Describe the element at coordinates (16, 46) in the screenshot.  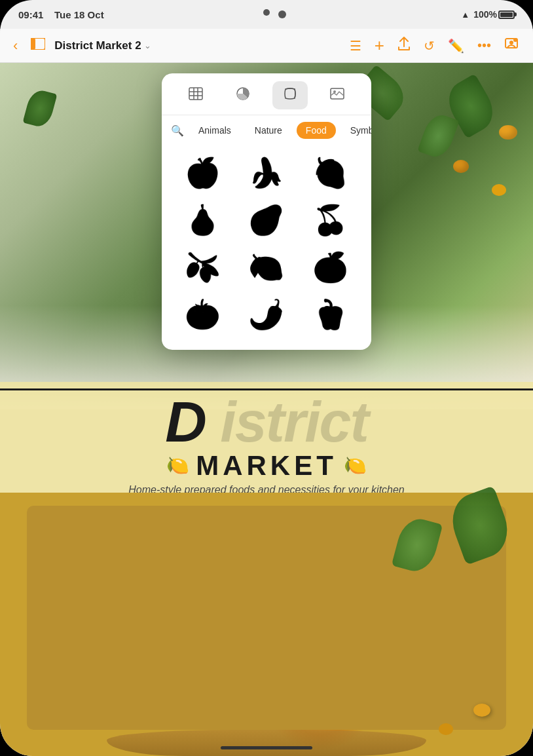
I see `back-button: ‹` at that location.